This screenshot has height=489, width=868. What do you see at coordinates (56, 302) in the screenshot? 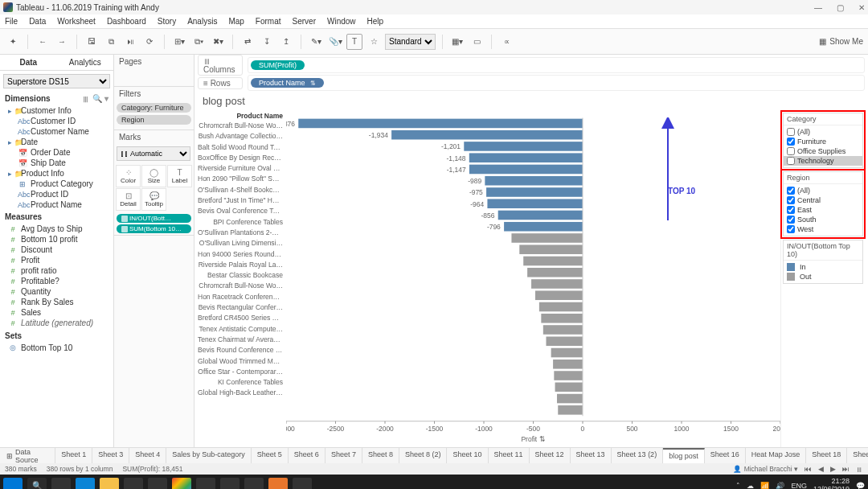
I see `meas-rank-by-sales: #Rank By Sales` at bounding box center [56, 302].